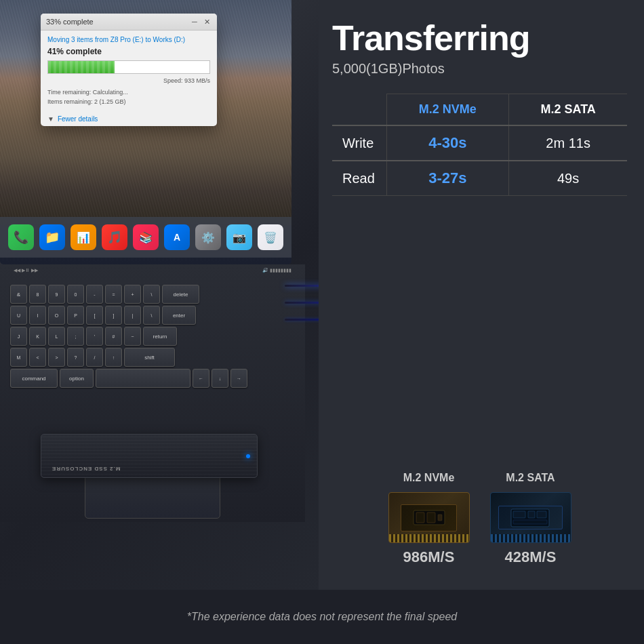  Describe the element at coordinates (133, 315) in the screenshot. I see `key-pipe: |` at that location.